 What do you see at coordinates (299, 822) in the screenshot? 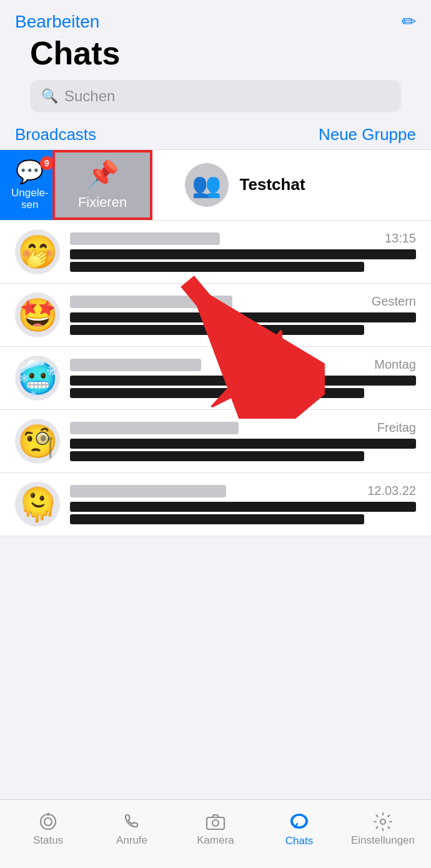
I see `chats-icon` at bounding box center [299, 822].